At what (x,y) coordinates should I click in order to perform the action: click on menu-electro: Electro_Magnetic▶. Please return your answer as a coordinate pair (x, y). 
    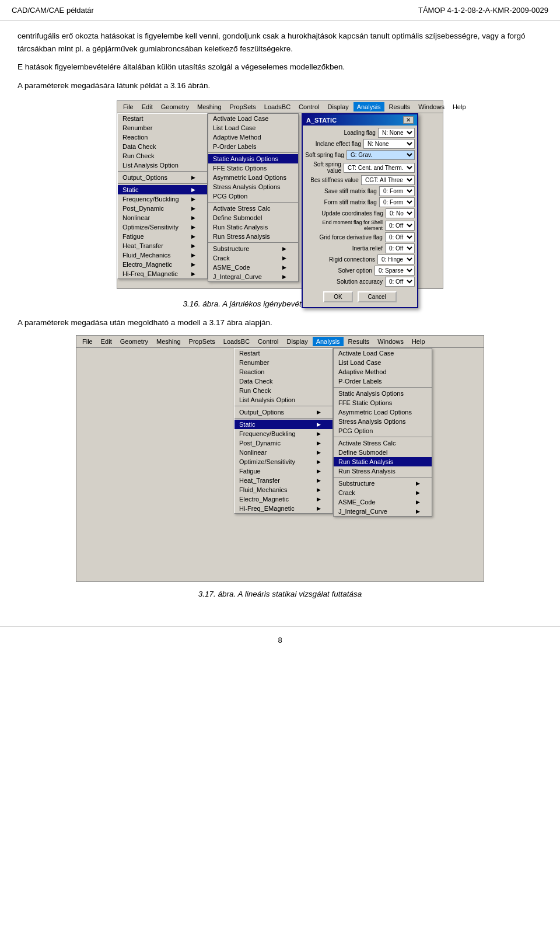
    Looking at the image, I should click on (162, 264).